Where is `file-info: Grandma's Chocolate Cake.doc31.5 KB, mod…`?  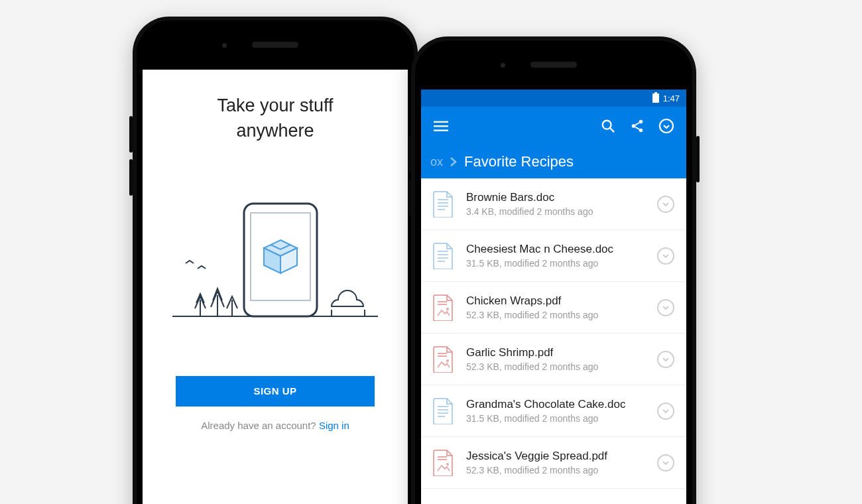 file-info: Grandma's Chocolate Cake.doc31.5 KB, mod… is located at coordinates (556, 411).